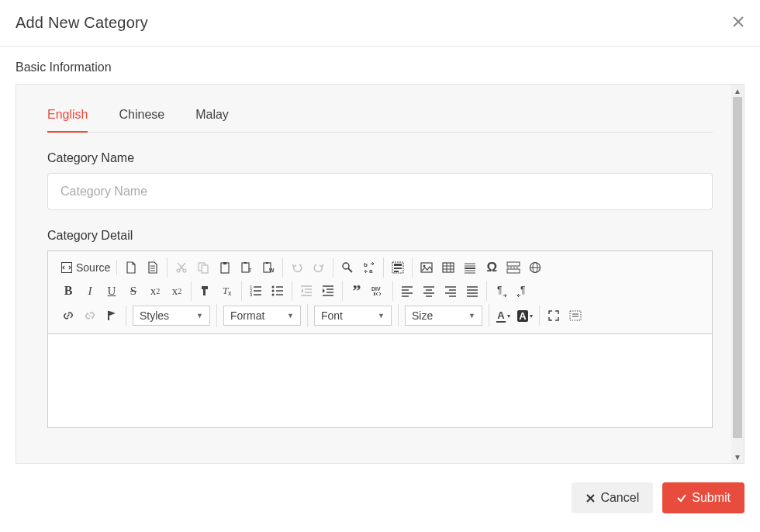 The height and width of the screenshot is (532, 760). I want to click on submit-button: Submit, so click(703, 498).